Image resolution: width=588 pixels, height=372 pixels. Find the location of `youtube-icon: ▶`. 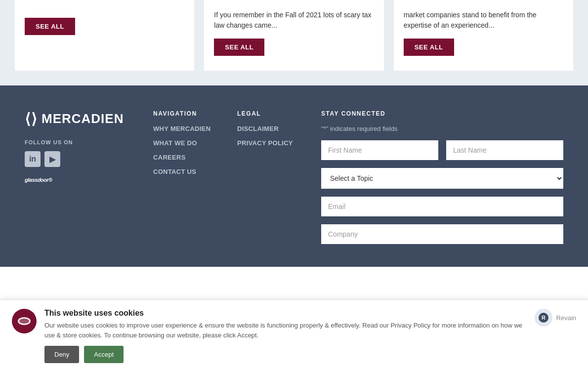

youtube-icon: ▶ is located at coordinates (52, 159).